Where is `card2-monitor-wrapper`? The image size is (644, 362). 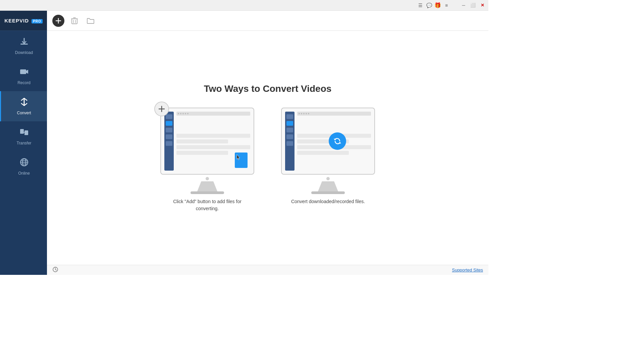 card2-monitor-wrapper is located at coordinates (328, 151).